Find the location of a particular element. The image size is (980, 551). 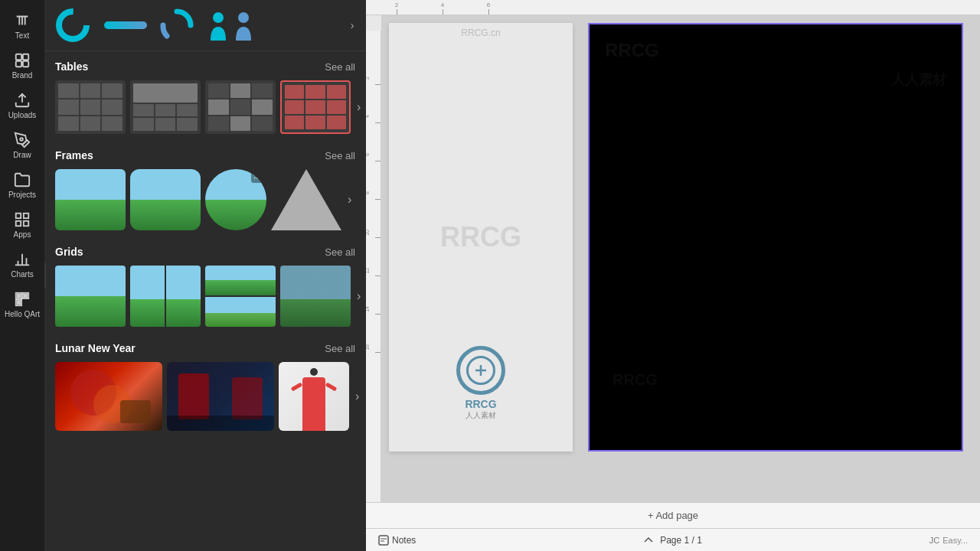

triangle-shape is located at coordinates (306, 200).